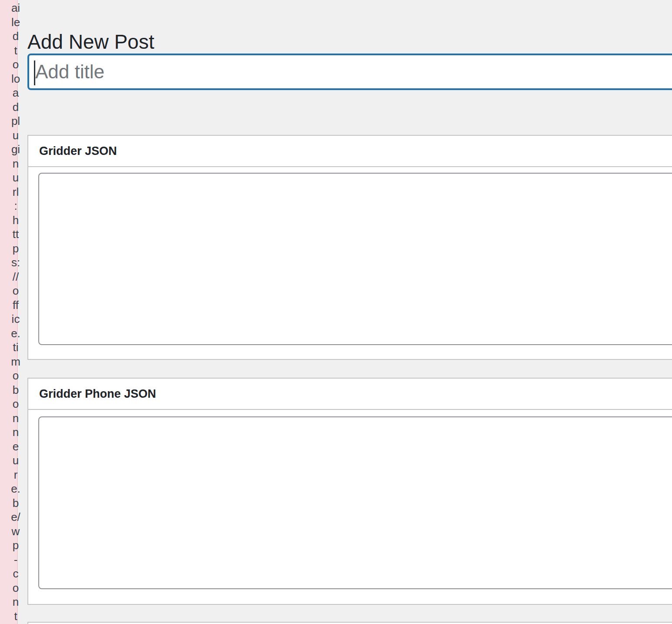  Describe the element at coordinates (97, 394) in the screenshot. I see `metabox-gridder-phone-json-title: Gridder Phone JSON` at that location.